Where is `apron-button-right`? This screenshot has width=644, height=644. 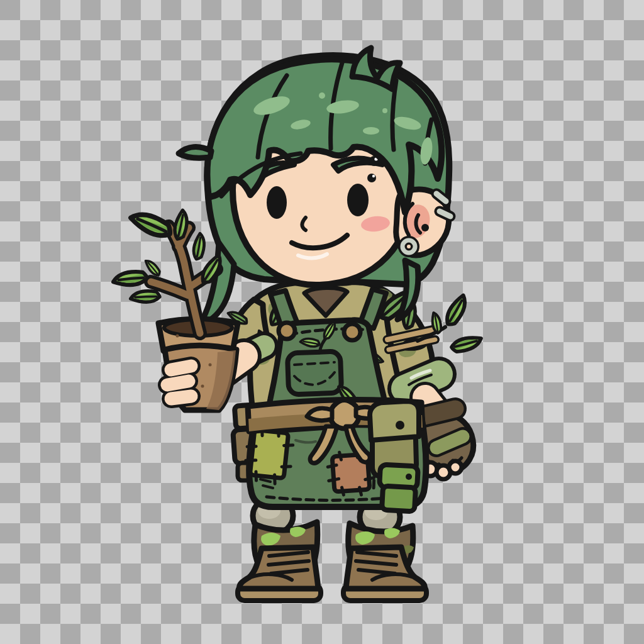 apron-button-right is located at coordinates (352, 332).